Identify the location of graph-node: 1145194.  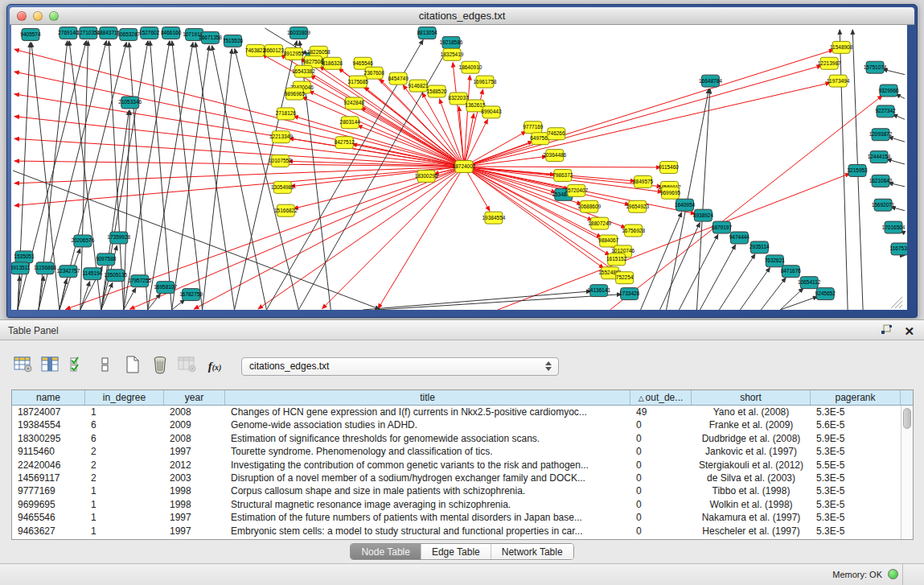
(92, 274).